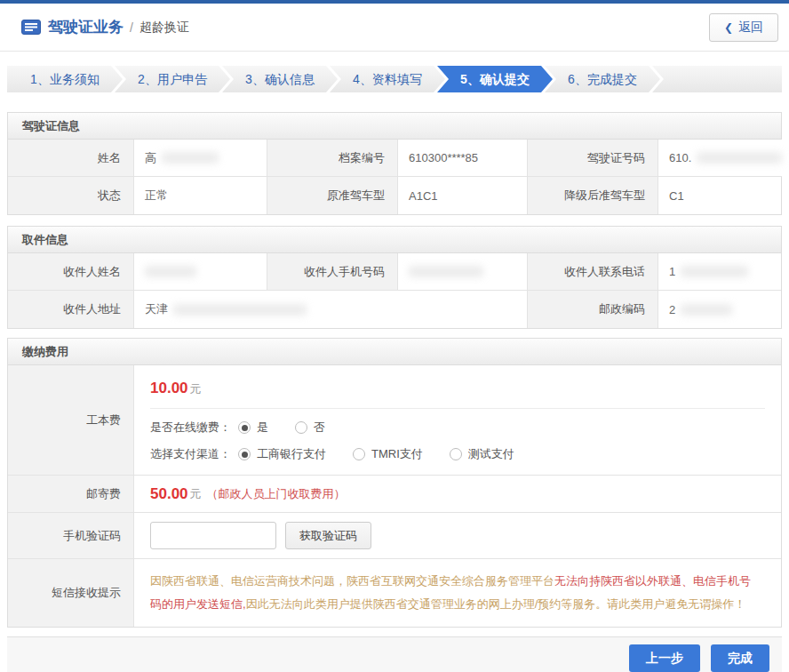 The width and height of the screenshot is (789, 672). Describe the element at coordinates (720, 272) in the screenshot. I see `field-value-recipient-phone: 1` at that location.